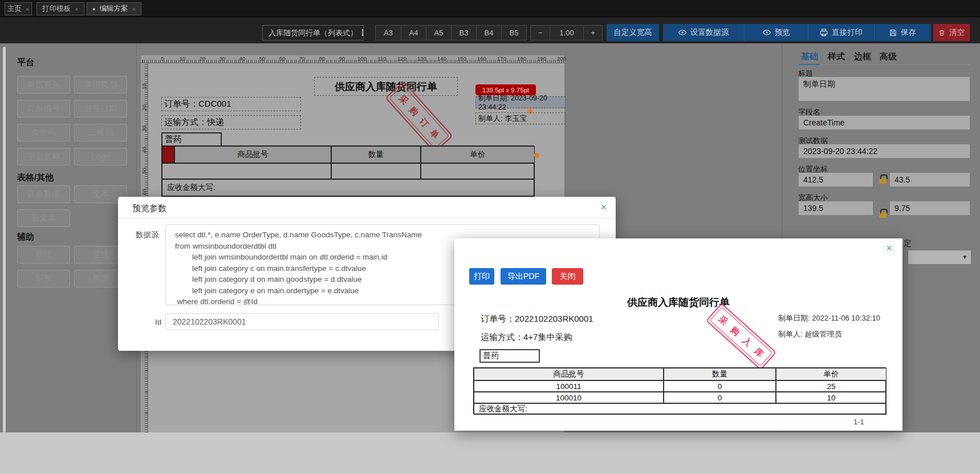 The height and width of the screenshot is (474, 980). I want to click on doc-drug-type-element: 普药, so click(192, 139).